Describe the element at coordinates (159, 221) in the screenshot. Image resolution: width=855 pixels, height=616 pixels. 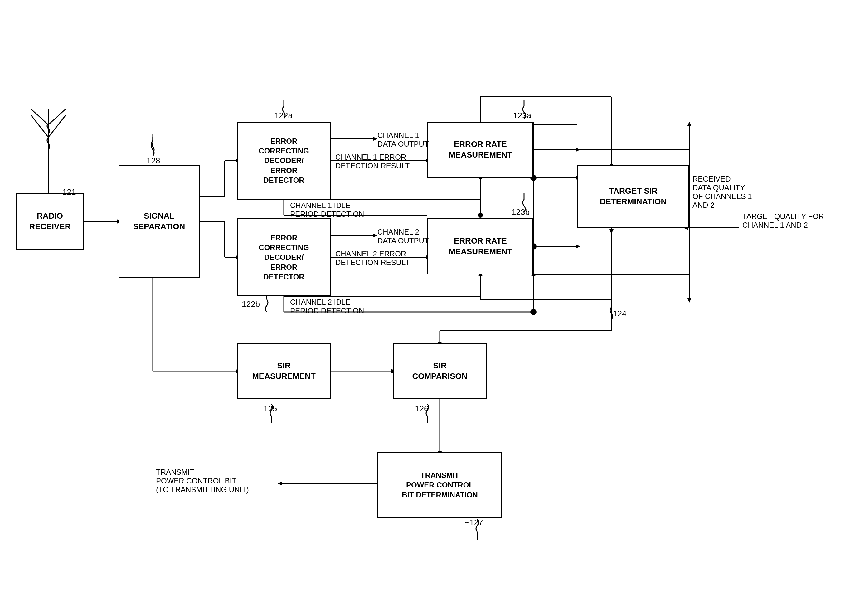
I see `signal-separation-block: SIGNALSEPARATION` at that location.